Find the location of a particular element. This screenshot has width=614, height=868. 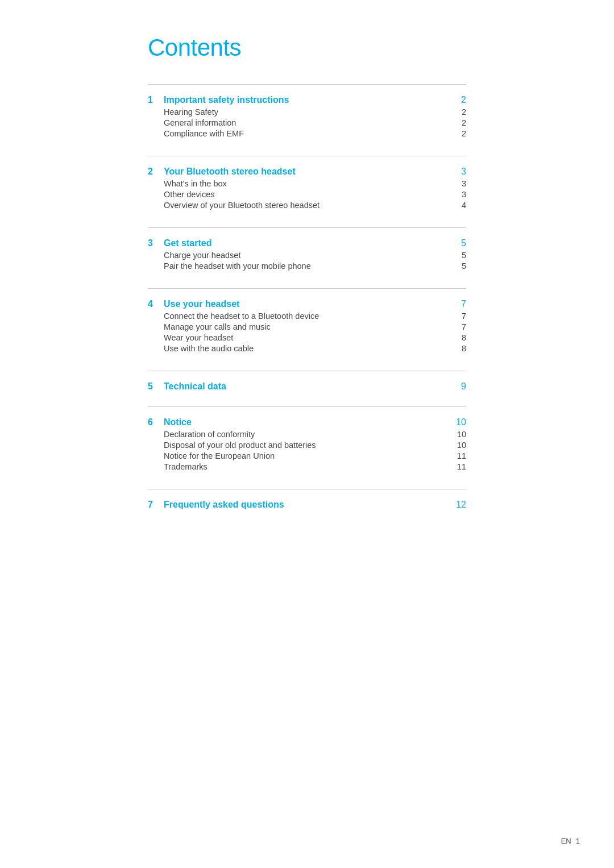

toc-main-row-6: 6Notice10 is located at coordinates (307, 422).